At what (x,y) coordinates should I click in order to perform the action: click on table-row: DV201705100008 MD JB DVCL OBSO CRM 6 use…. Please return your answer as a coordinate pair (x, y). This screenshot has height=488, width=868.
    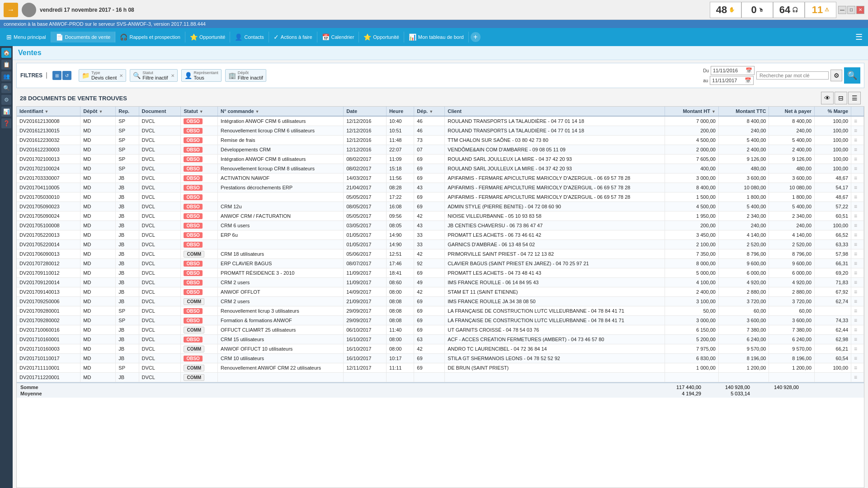
    Looking at the image, I should click on (440, 226).